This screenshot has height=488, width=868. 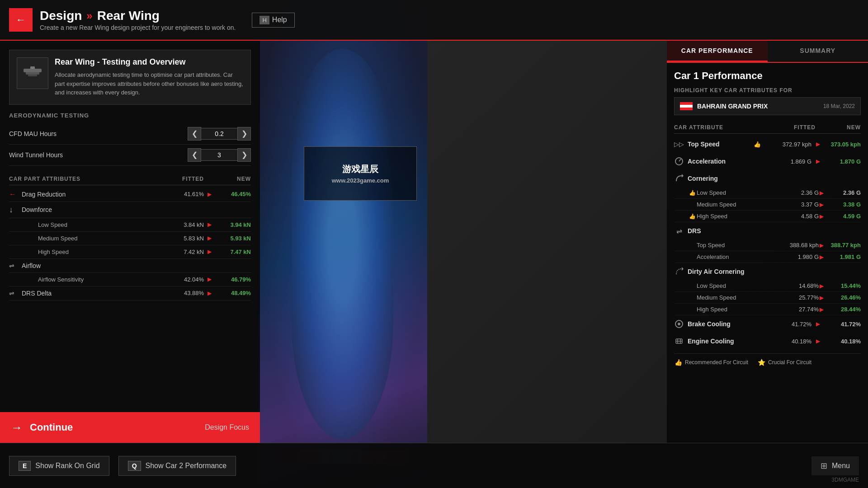 I want to click on watermark-url: www.2023game.com, so click(x=361, y=181).